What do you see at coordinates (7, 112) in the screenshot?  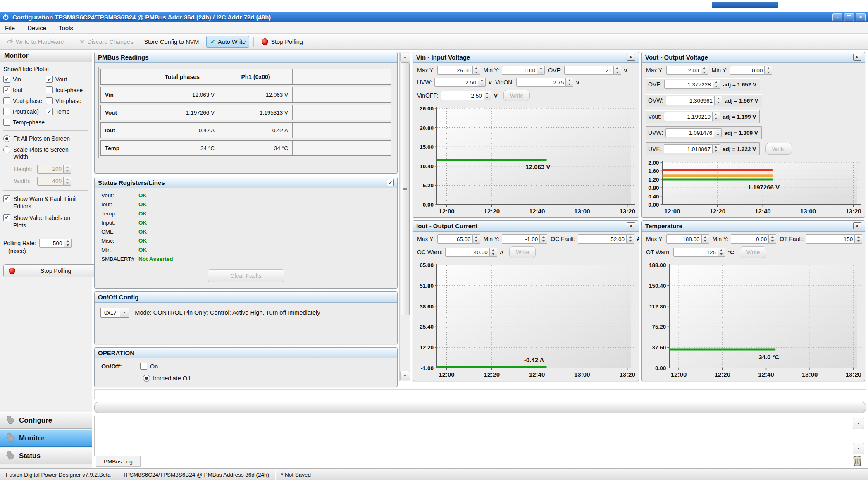 I see `plot-checkbox-pout(calc)` at bounding box center [7, 112].